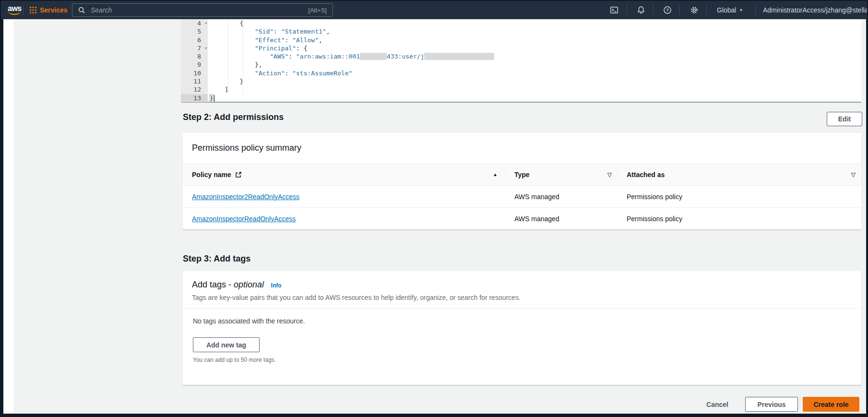  Describe the element at coordinates (522, 197) in the screenshot. I see `table-row: AmazonInspector2ReadOnlyAccess AWS manag…` at that location.